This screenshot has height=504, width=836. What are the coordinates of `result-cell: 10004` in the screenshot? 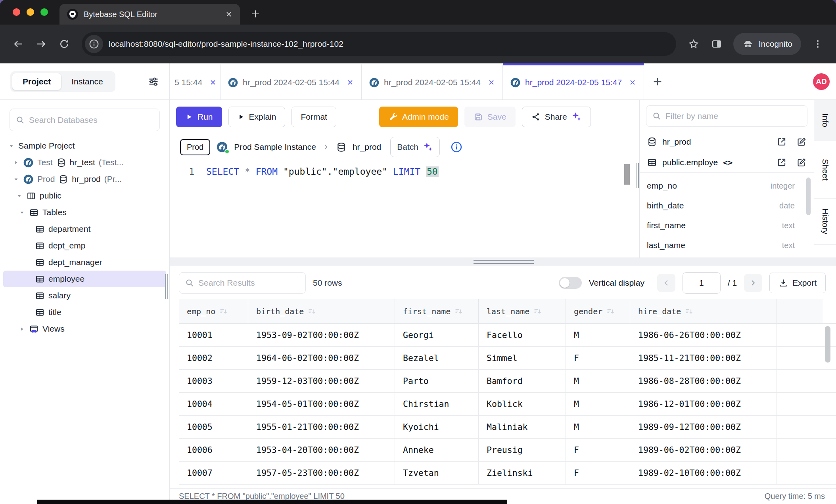 It's located at (213, 404).